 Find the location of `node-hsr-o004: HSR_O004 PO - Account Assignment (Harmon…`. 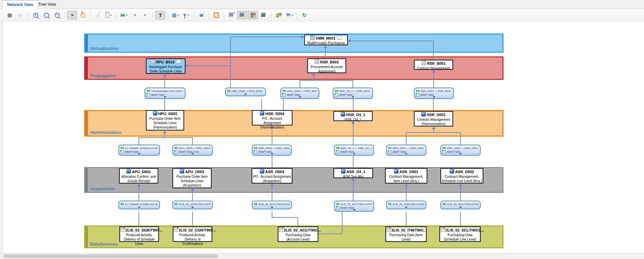

node-hsr-o004: HSR_O004 PO - Account Assignment (Harmon… is located at coordinates (272, 118).